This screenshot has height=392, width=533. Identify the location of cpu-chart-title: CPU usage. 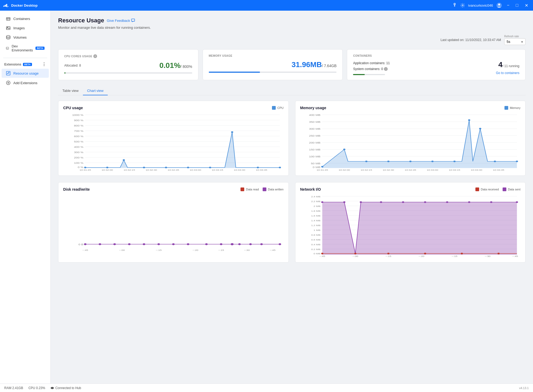
(73, 108).